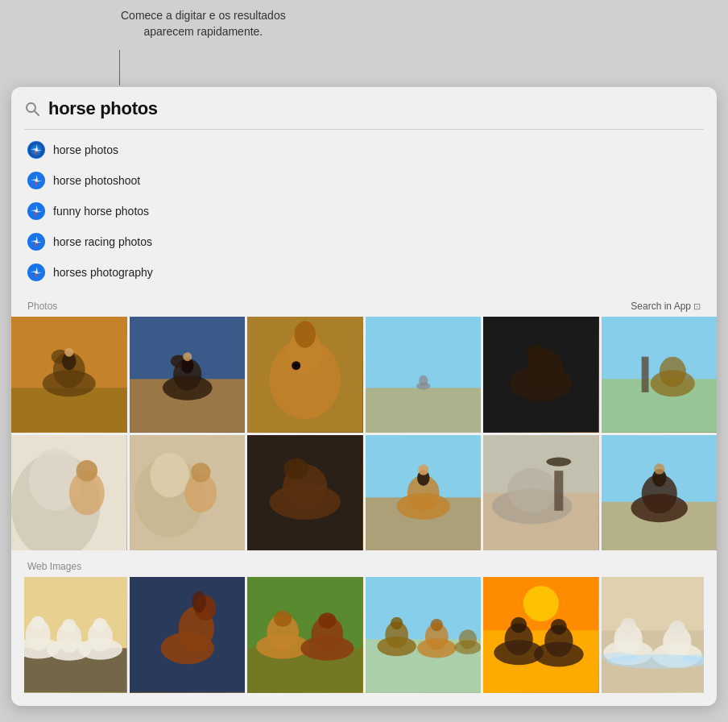  I want to click on web-images-header: Web Images, so click(364, 565).